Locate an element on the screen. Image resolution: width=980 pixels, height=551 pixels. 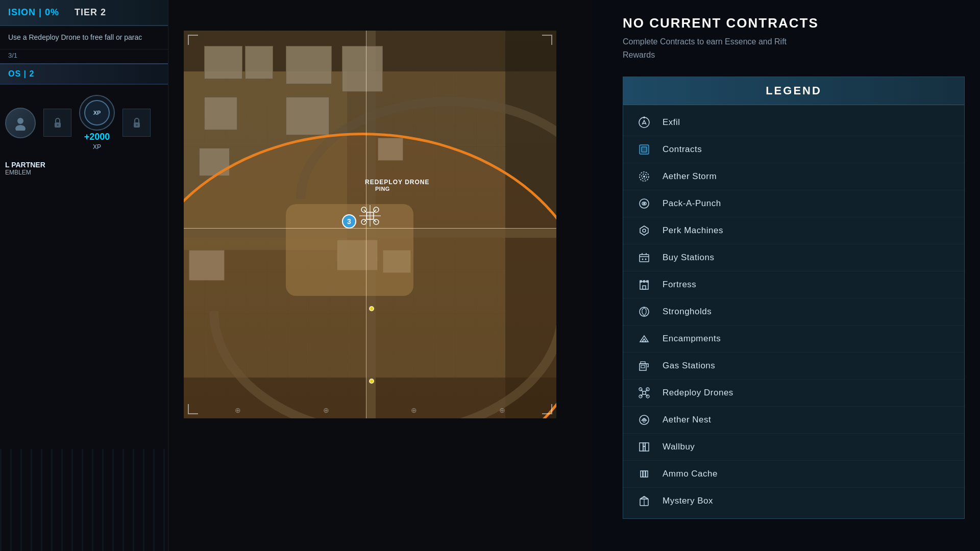
legend-item-perk-machines: Perk Machines is located at coordinates (794, 231).